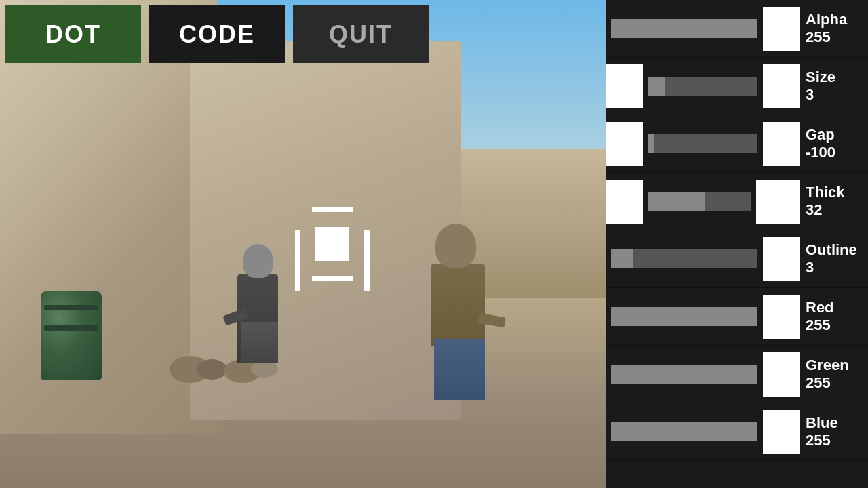 This screenshot has height=488, width=868. Describe the element at coordinates (684, 374) in the screenshot. I see `green-fill` at that location.